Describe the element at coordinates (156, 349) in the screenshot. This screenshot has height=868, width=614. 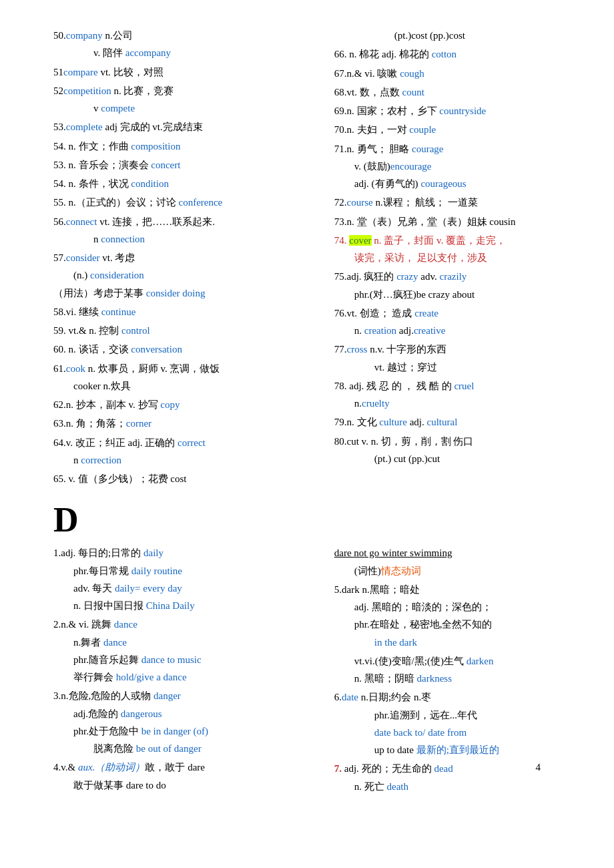
I see `word-conversation: conversation` at that location.